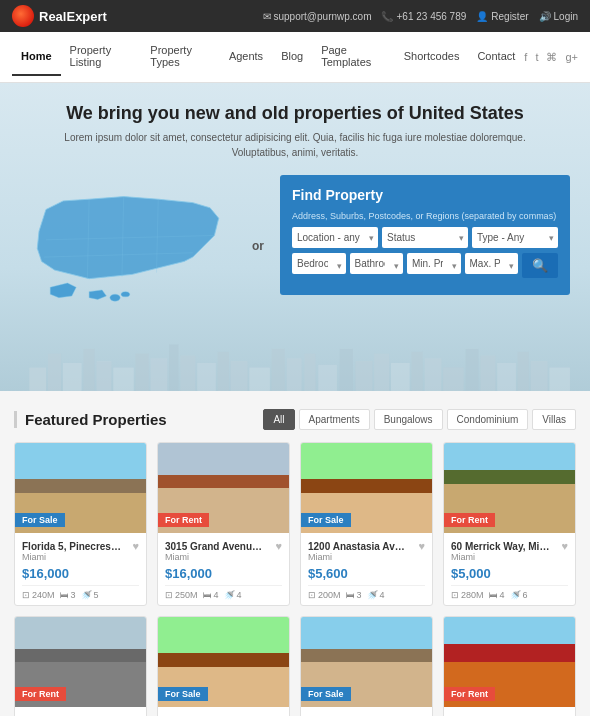 This screenshot has height=716, width=590. Describe the element at coordinates (319, 264) in the screenshot. I see `bedroom-select: Bedroom` at that location.